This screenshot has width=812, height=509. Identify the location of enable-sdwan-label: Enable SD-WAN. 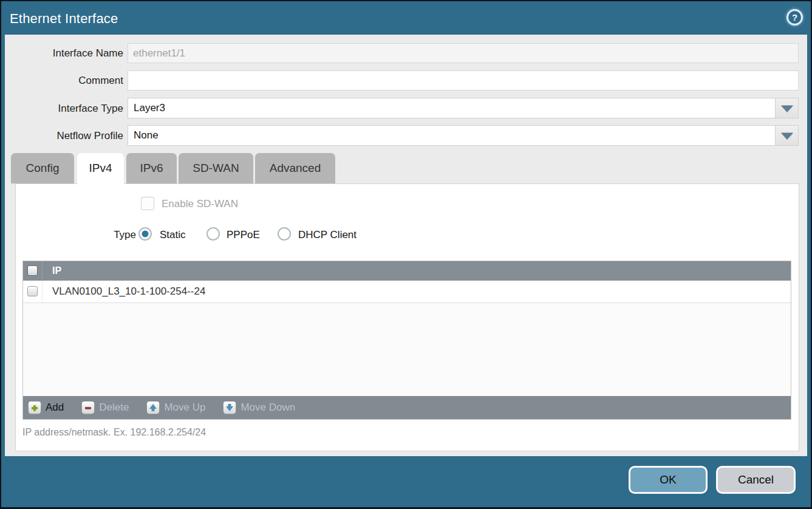
(200, 204).